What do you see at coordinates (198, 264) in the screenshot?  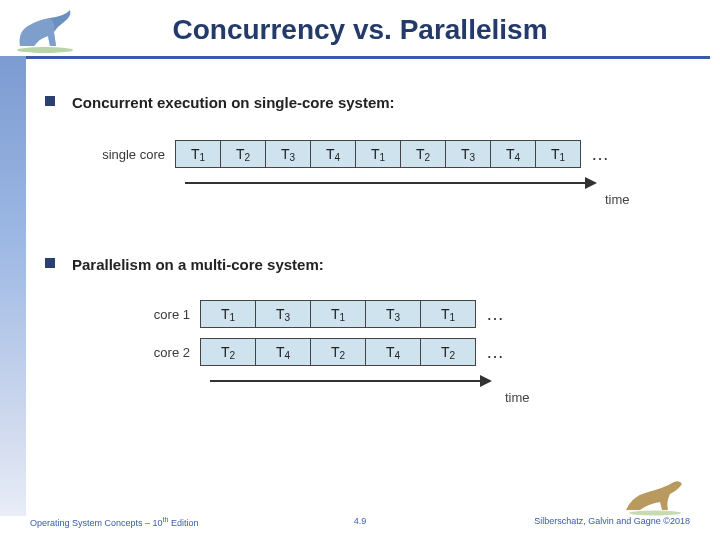 I see `bullet-text-2: Parallelism on a multi-core system:` at bounding box center [198, 264].